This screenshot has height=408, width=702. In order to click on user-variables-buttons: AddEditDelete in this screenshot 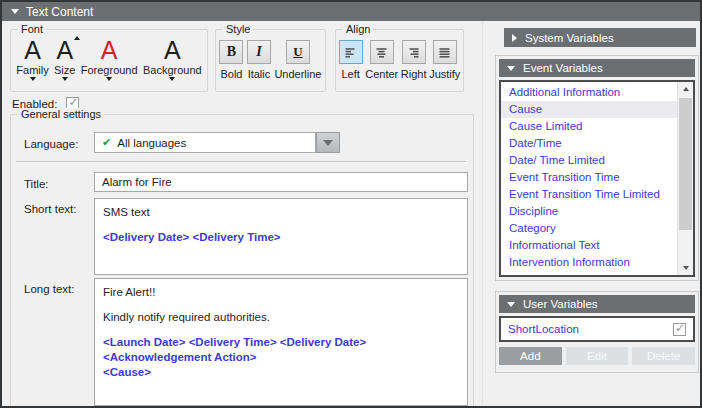, I will do `click(597, 356)`.